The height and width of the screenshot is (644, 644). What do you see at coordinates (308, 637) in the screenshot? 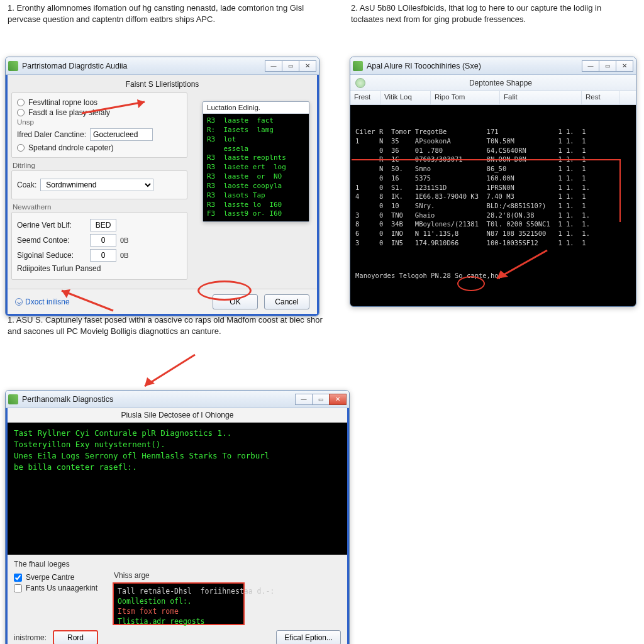
I see `efical-options-button: Efical Eption...` at bounding box center [308, 637].